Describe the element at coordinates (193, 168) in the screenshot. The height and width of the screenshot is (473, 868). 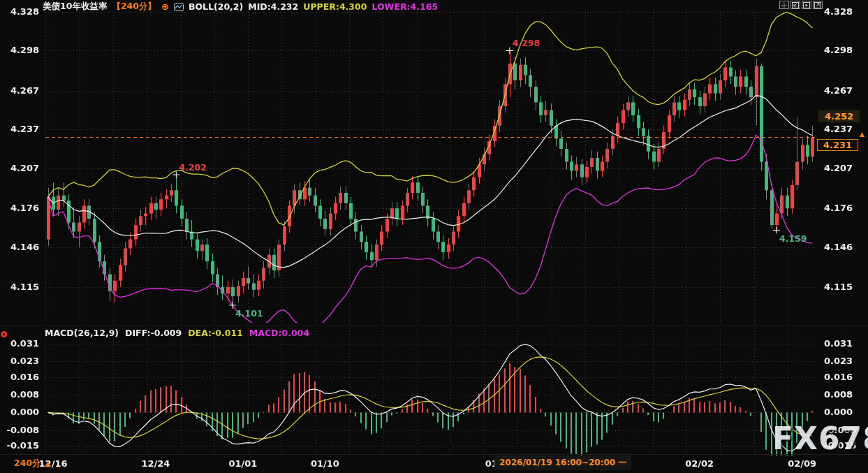
I see `swing-high-label: 4.202` at that location.